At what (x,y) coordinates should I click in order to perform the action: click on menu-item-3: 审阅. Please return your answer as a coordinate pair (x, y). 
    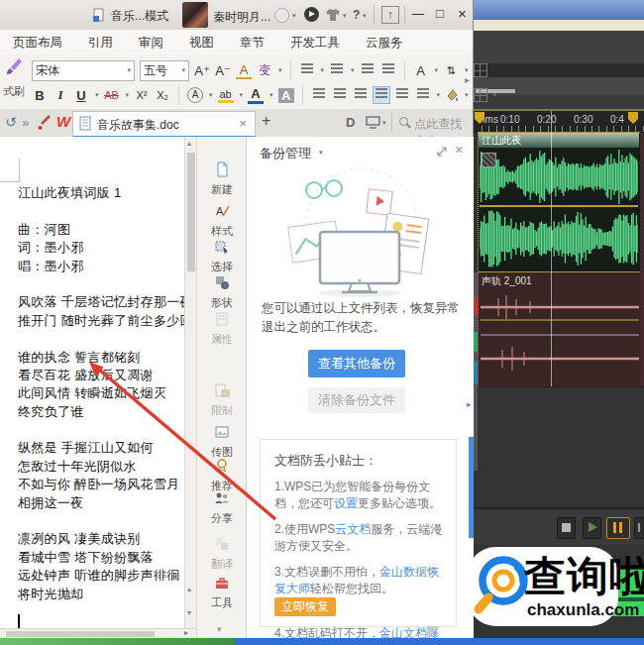
    Looking at the image, I should click on (151, 44).